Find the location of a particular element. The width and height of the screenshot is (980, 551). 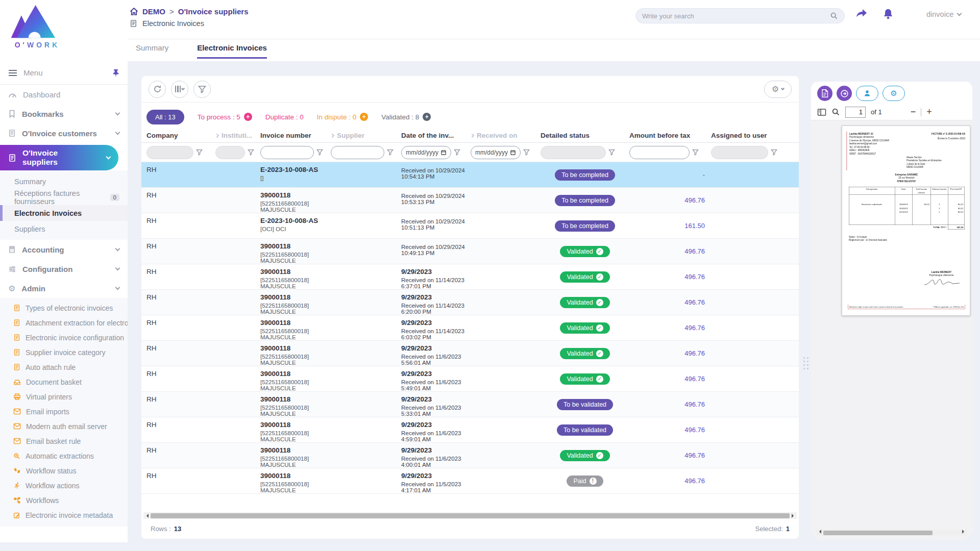

refresh-button is located at coordinates (157, 89).